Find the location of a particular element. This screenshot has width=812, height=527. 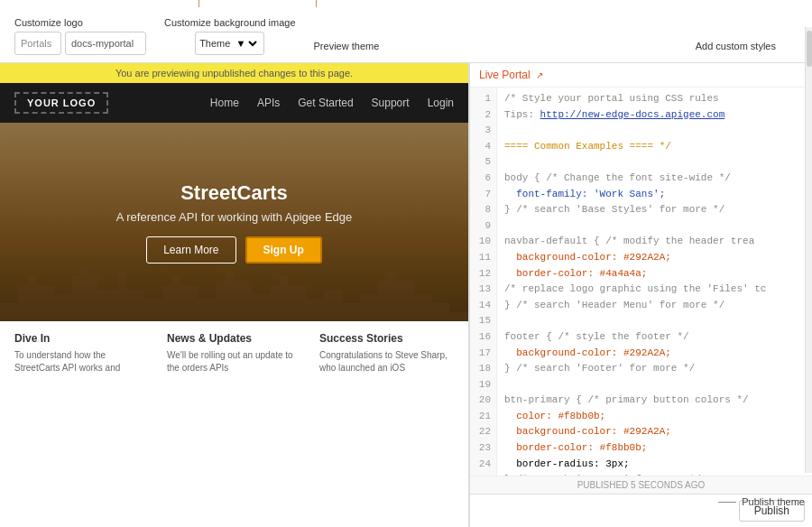

footer-dive-in-title: Dive In is located at coordinates (81, 338).